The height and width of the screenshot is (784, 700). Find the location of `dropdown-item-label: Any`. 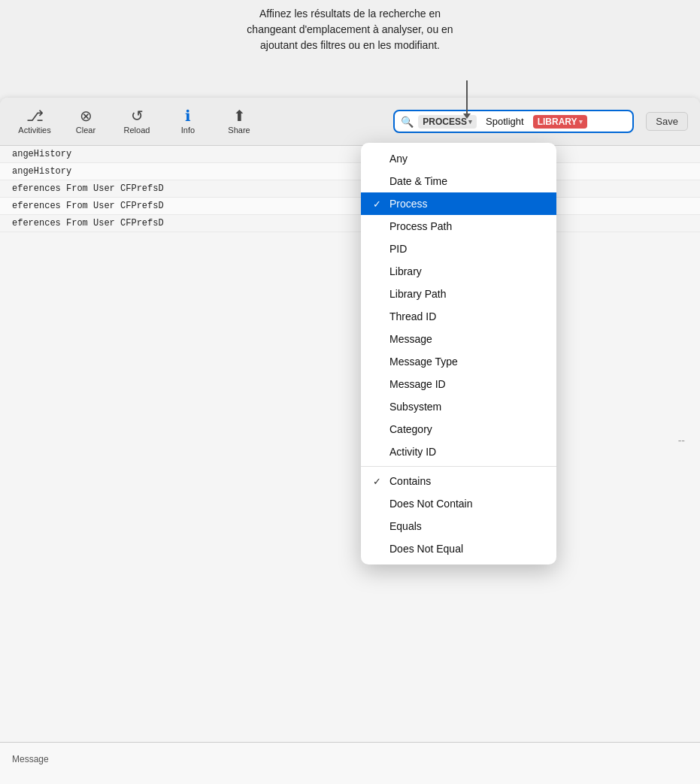

dropdown-item-label: Any is located at coordinates (398, 159).